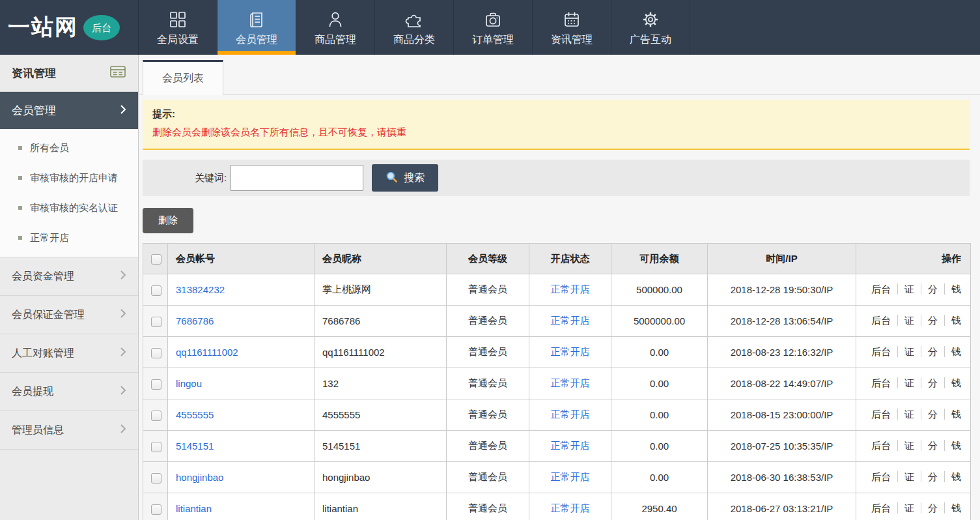 This screenshot has height=520, width=980. What do you see at coordinates (194, 508) in the screenshot?
I see `member-account-link: litiantian` at bounding box center [194, 508].